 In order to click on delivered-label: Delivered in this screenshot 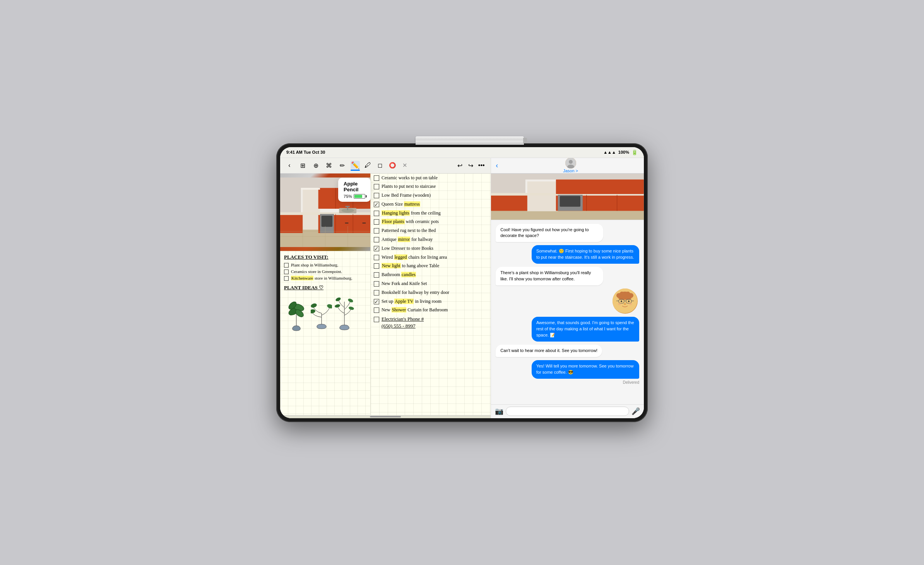, I will do `click(567, 383)`.